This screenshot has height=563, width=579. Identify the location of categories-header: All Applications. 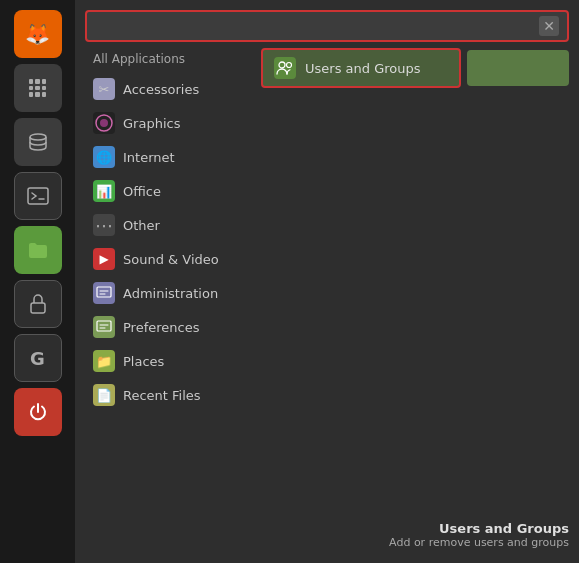
(170, 60).